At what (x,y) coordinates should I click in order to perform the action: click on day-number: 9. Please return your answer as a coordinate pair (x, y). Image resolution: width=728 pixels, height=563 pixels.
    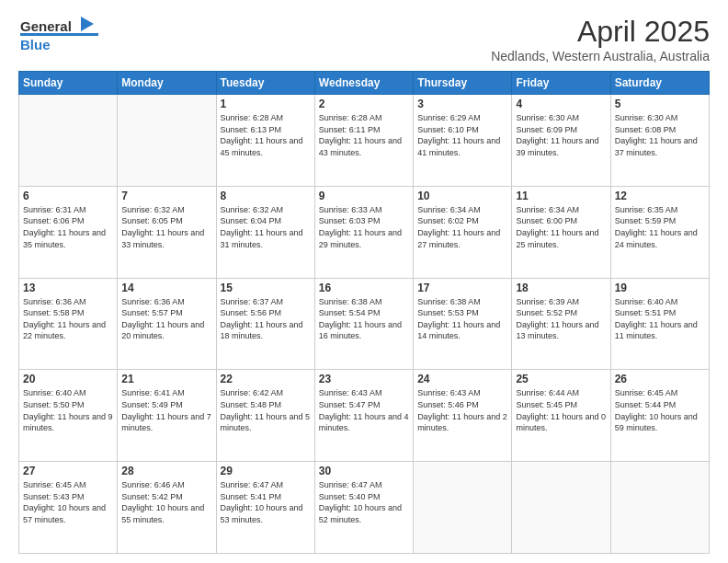
    Looking at the image, I should click on (364, 196).